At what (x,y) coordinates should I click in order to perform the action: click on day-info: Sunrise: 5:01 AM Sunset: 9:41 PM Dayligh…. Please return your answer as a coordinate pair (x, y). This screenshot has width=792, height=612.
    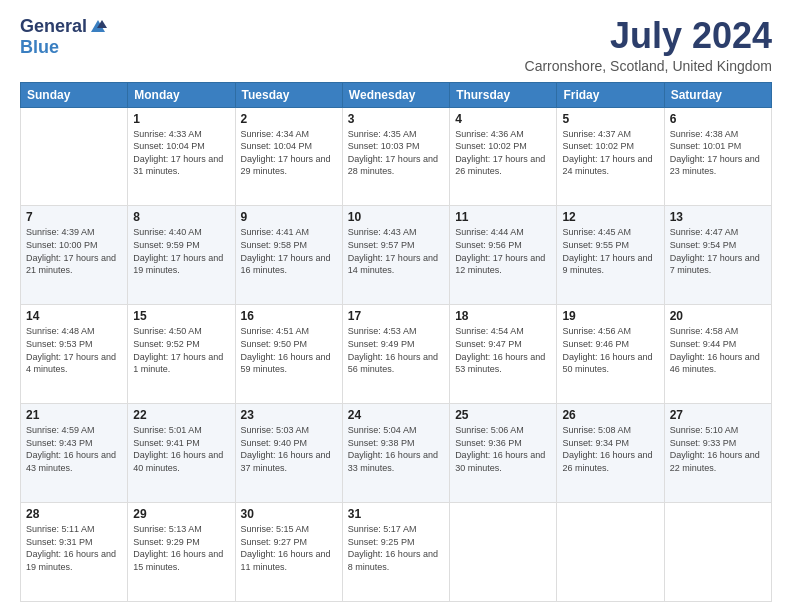
    Looking at the image, I should click on (181, 449).